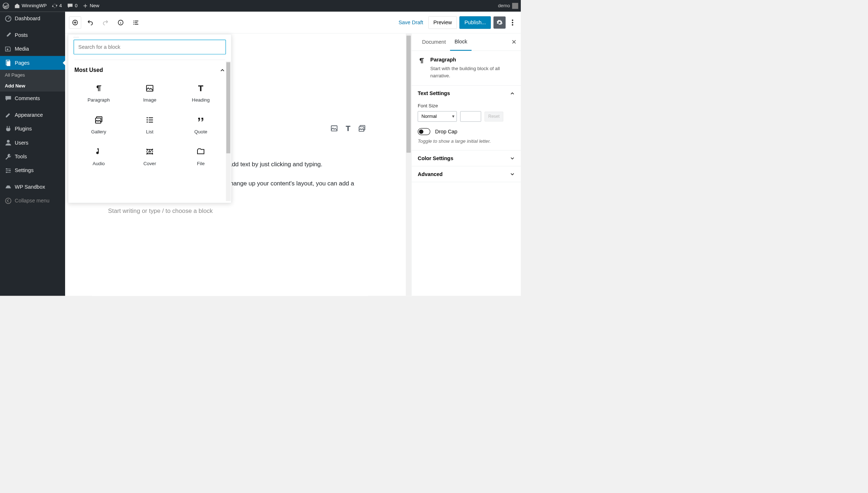  I want to click on updates-count: 4, so click(61, 6).